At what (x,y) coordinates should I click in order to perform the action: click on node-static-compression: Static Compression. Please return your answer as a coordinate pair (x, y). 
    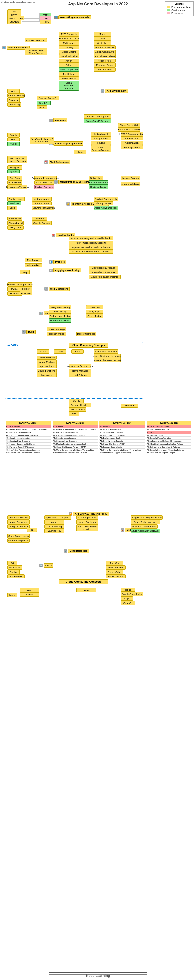
    Looking at the image, I should click on (18, 536).